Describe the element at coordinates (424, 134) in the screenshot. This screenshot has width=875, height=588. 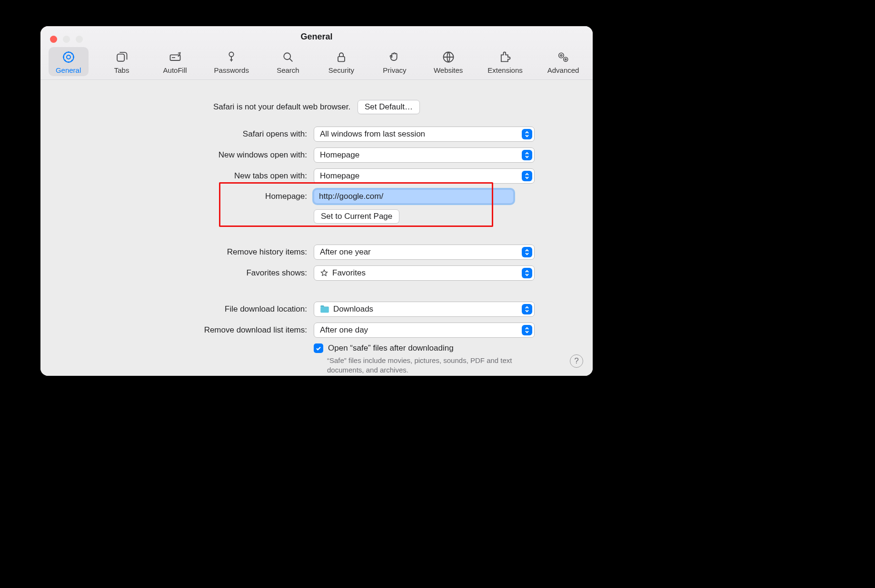
I see `safari-opens-with-select: All windows from last session` at that location.